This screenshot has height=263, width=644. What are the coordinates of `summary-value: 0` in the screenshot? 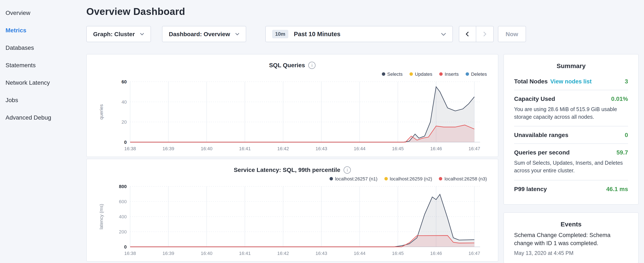 It's located at (626, 135).